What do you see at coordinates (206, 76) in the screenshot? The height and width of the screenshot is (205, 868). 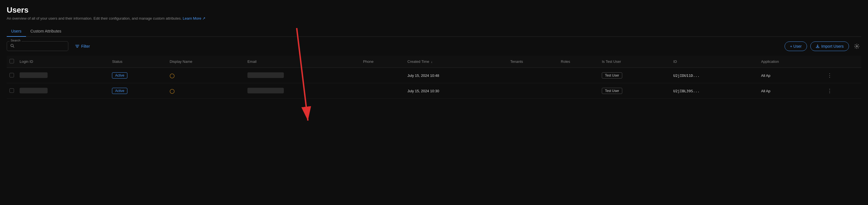 I see `td-display-name-1: ◯` at bounding box center [206, 76].